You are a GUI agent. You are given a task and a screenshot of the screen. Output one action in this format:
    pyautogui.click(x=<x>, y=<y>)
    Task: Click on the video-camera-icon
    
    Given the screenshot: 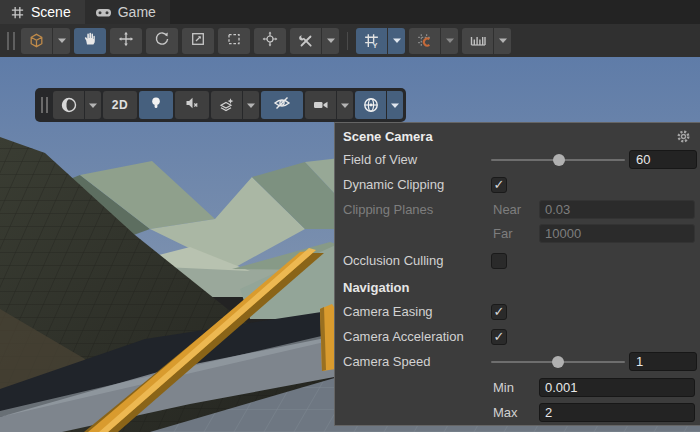 What is the action you would take?
    pyautogui.click(x=320, y=105)
    